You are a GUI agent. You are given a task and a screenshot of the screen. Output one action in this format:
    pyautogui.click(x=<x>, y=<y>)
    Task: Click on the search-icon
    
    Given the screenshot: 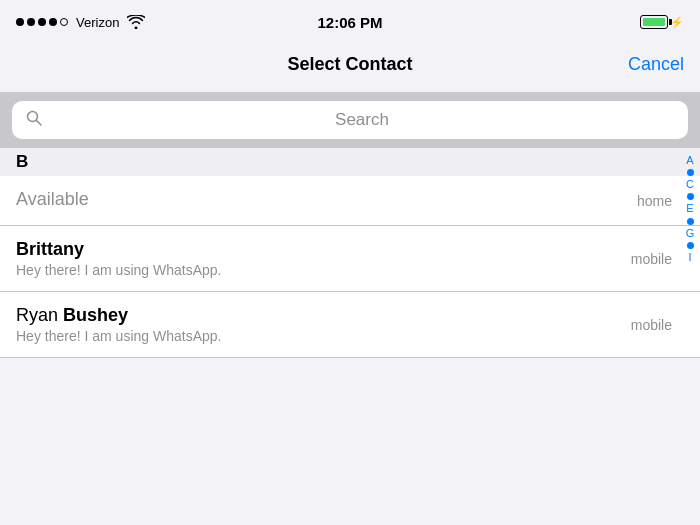 What is the action you would take?
    pyautogui.click(x=34, y=120)
    